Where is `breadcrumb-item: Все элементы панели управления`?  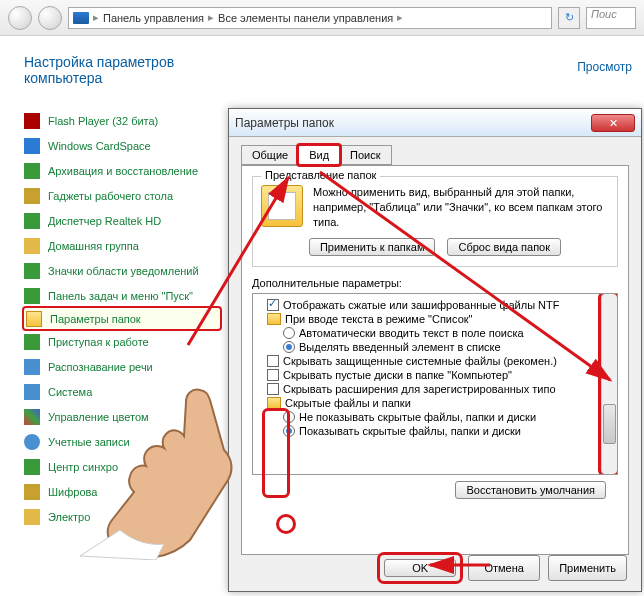
breadcrumb-item: Все элементы панели управления is located at coordinates (306, 18).